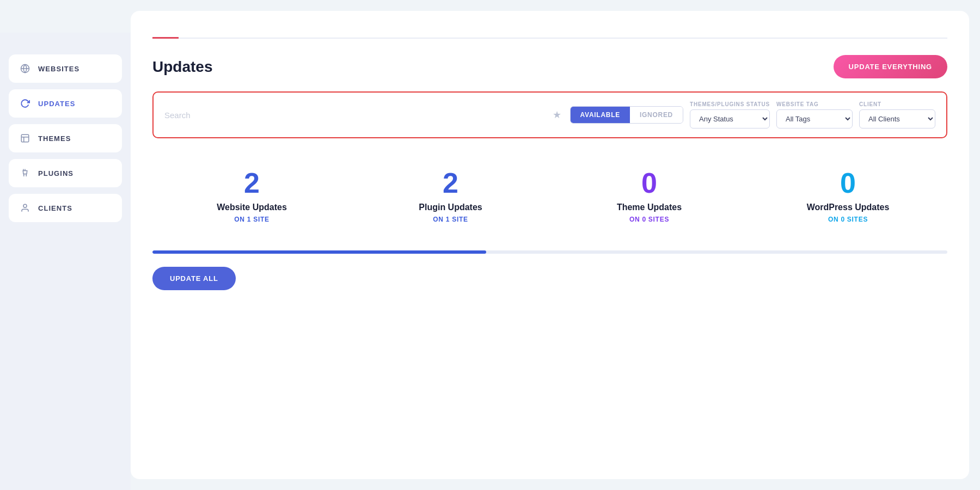 This screenshot has height=490, width=980. I want to click on available-toggle: AVAILABLE, so click(600, 115).